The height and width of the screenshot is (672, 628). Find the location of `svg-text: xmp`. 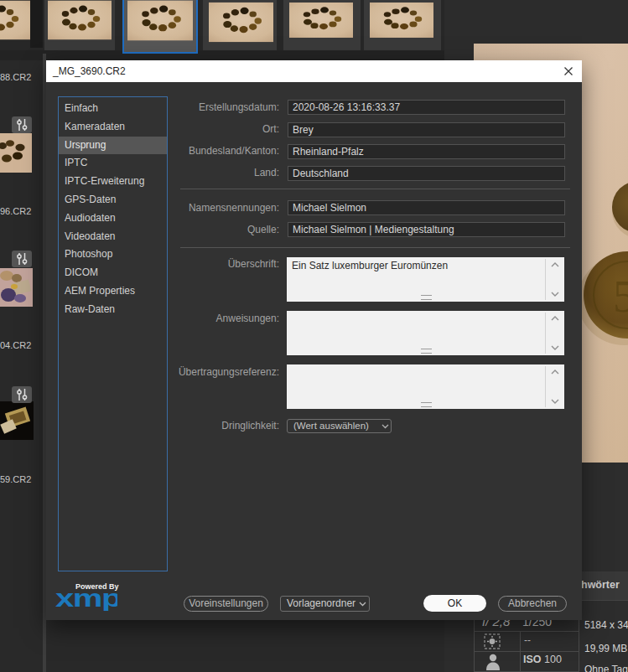

svg-text: xmp is located at coordinates (86, 599).